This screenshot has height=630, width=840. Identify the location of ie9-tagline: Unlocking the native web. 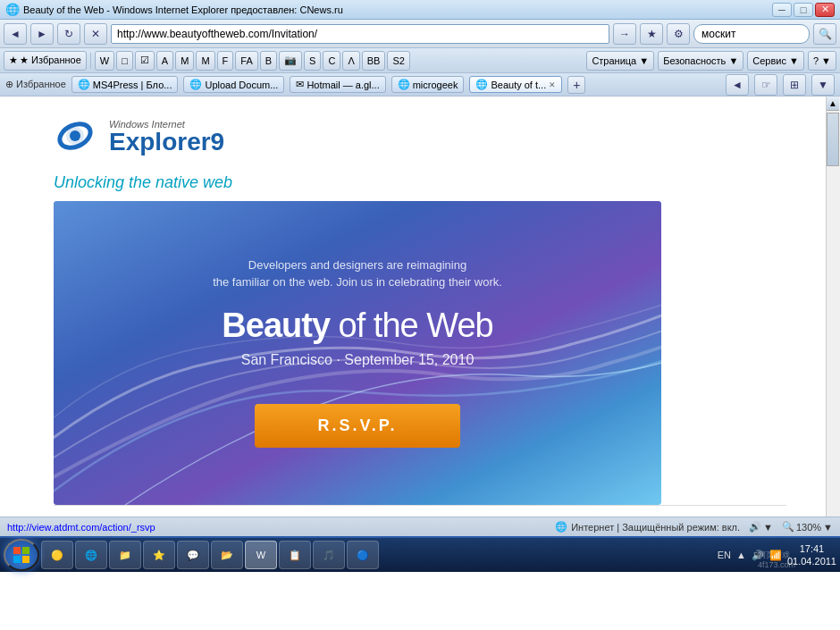
(420, 182).